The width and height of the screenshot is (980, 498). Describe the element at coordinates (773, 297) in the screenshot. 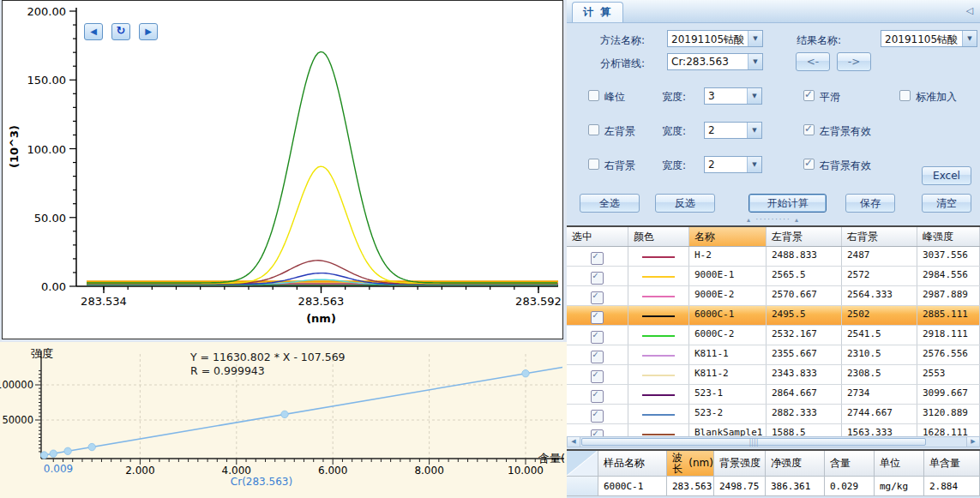

I see `table-row: 9000E-22570.6672564.3332987.889` at that location.